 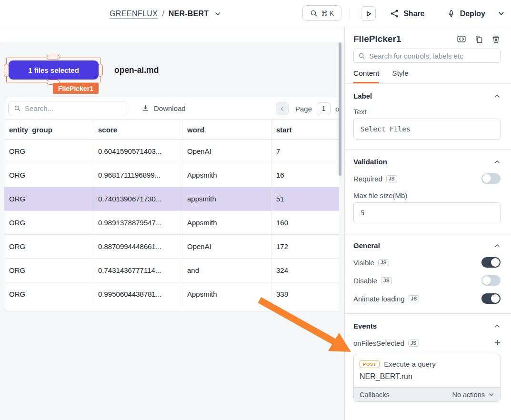 What do you see at coordinates (431, 13) in the screenshot?
I see `topbar-actions: Share Deploy` at bounding box center [431, 13].